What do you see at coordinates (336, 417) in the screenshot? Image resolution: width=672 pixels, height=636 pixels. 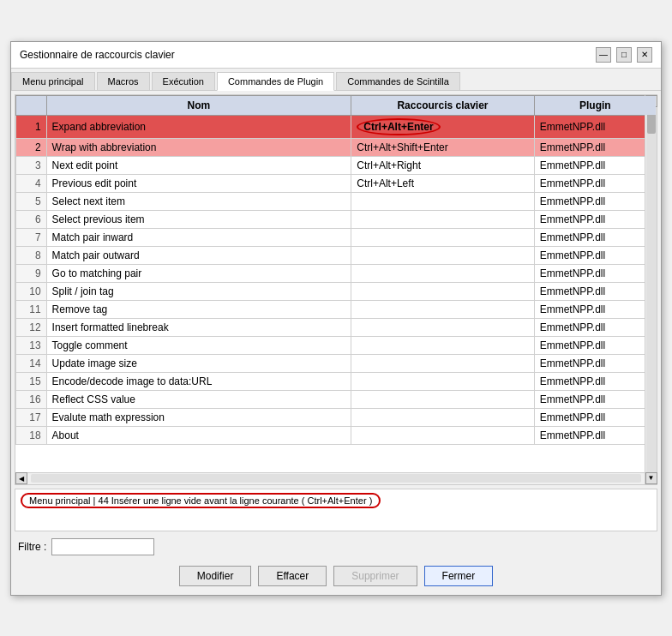 I see `table-row: 17Evalute math expressionEmmetNPP.dll` at bounding box center [336, 417].